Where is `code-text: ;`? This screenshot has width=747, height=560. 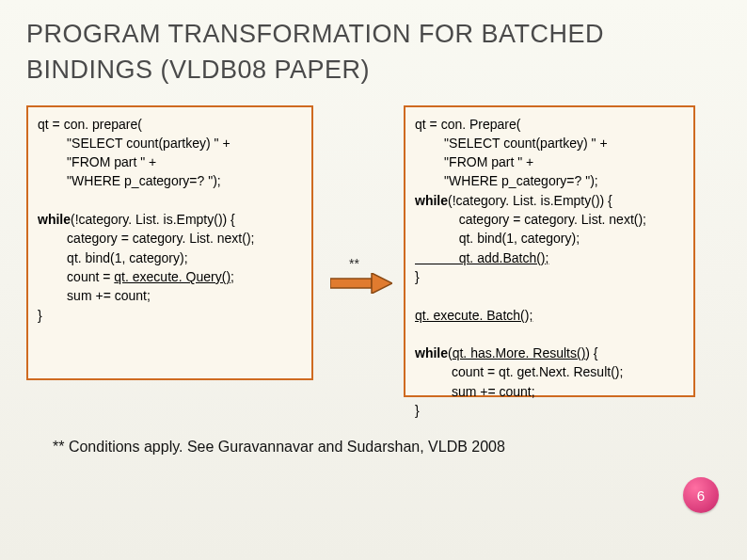 code-text: ; is located at coordinates (232, 277).